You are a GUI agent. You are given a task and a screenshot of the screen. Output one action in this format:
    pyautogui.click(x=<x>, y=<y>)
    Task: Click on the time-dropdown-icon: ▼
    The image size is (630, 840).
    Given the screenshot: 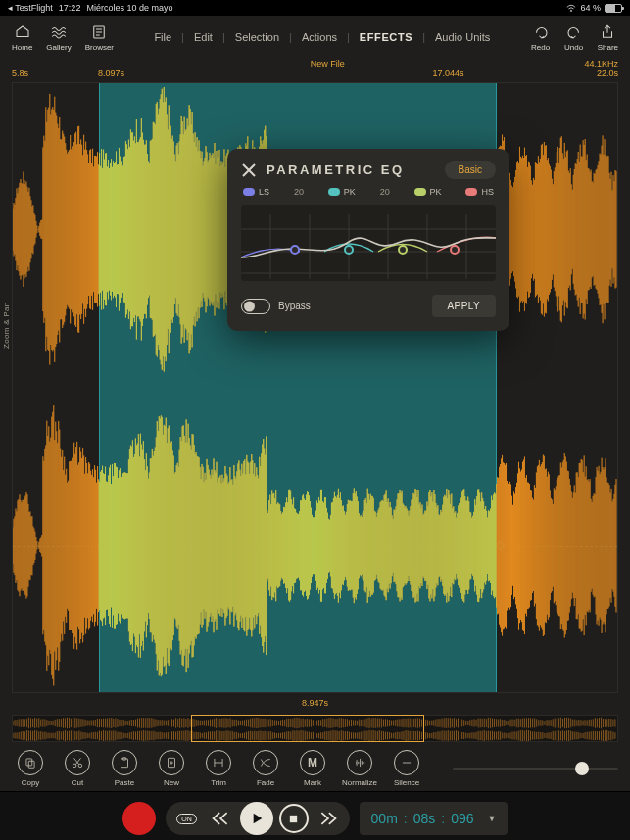 What is the action you would take?
    pyautogui.click(x=492, y=818)
    